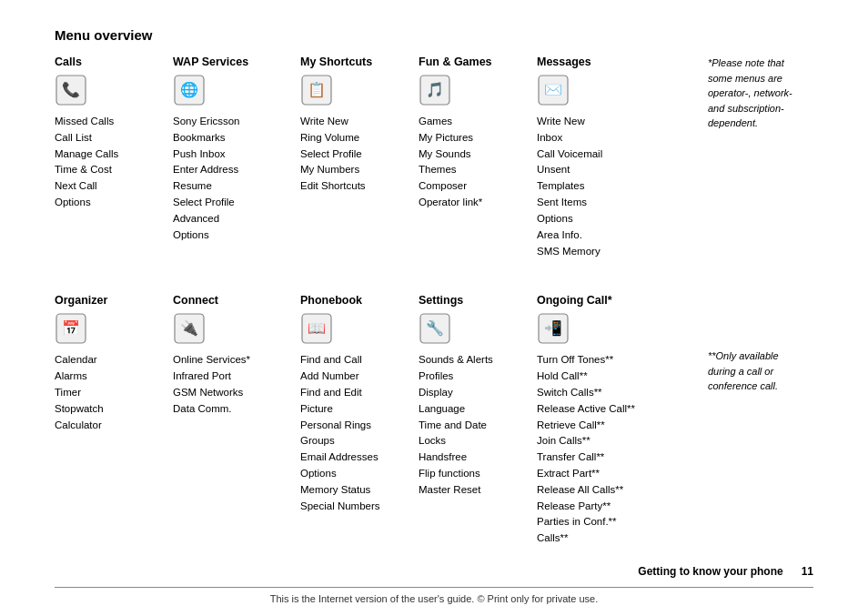  What do you see at coordinates (355, 138) in the screenshot?
I see `list-item: Ring Volume` at bounding box center [355, 138].